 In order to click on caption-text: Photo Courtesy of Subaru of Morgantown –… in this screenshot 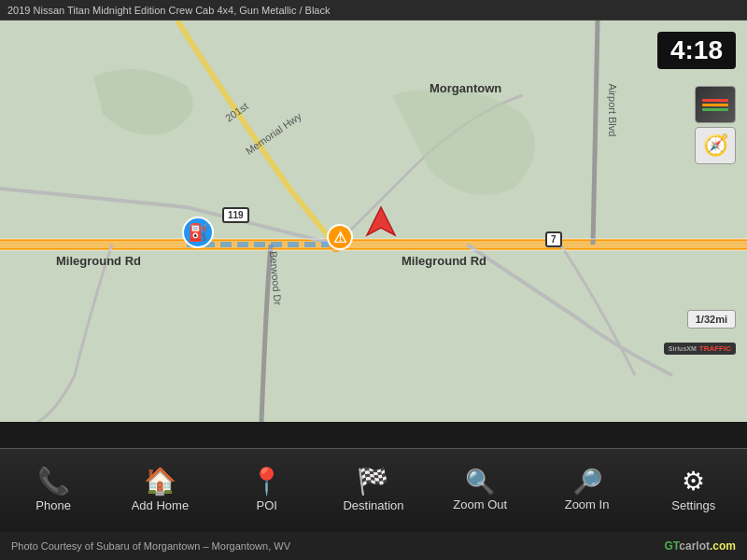, I will do `click(151, 546)`.